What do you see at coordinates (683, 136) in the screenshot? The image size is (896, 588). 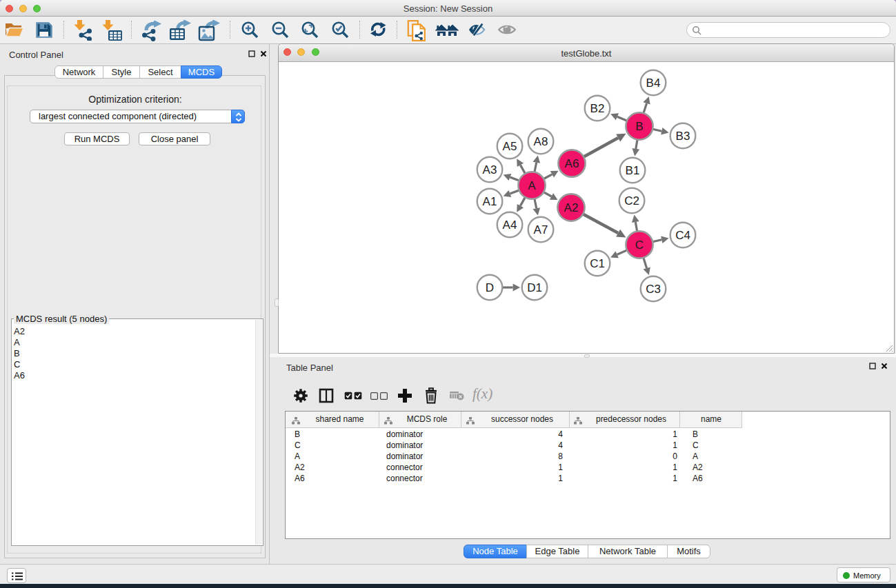 I see `svg-text: B3` at bounding box center [683, 136].